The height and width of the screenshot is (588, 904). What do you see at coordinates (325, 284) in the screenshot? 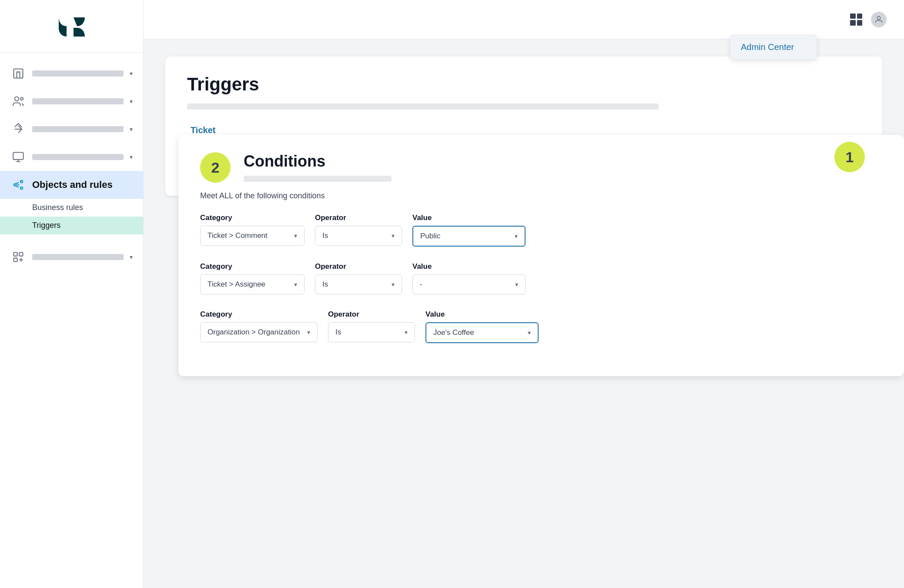
I see `operator-value-2: Is` at bounding box center [325, 284].